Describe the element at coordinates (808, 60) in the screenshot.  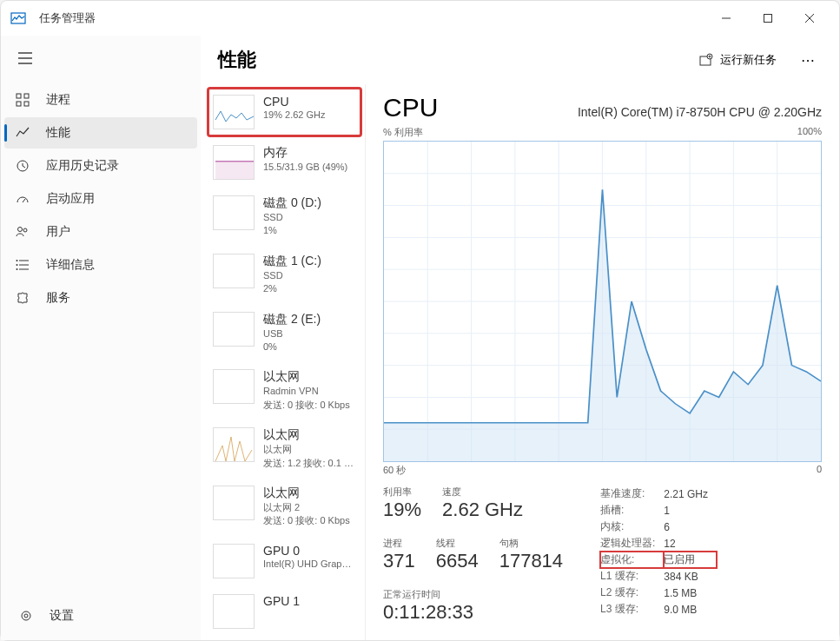
I see `more-button: ⋯` at that location.